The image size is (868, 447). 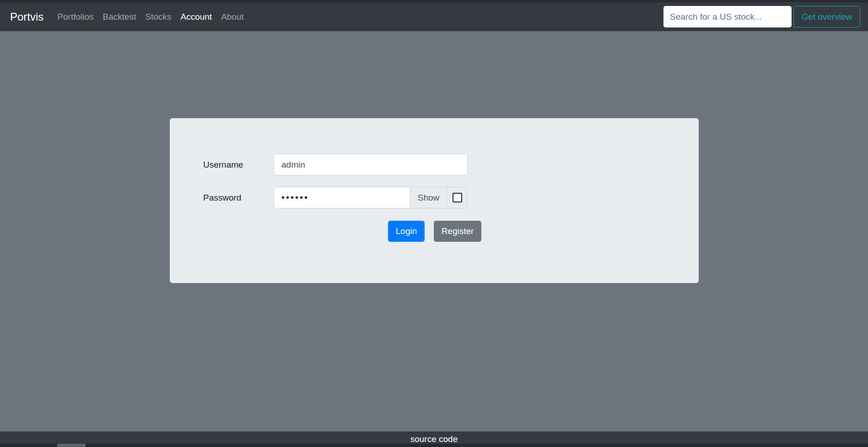 I want to click on horizontal-scrollbar-thumb, so click(x=71, y=445).